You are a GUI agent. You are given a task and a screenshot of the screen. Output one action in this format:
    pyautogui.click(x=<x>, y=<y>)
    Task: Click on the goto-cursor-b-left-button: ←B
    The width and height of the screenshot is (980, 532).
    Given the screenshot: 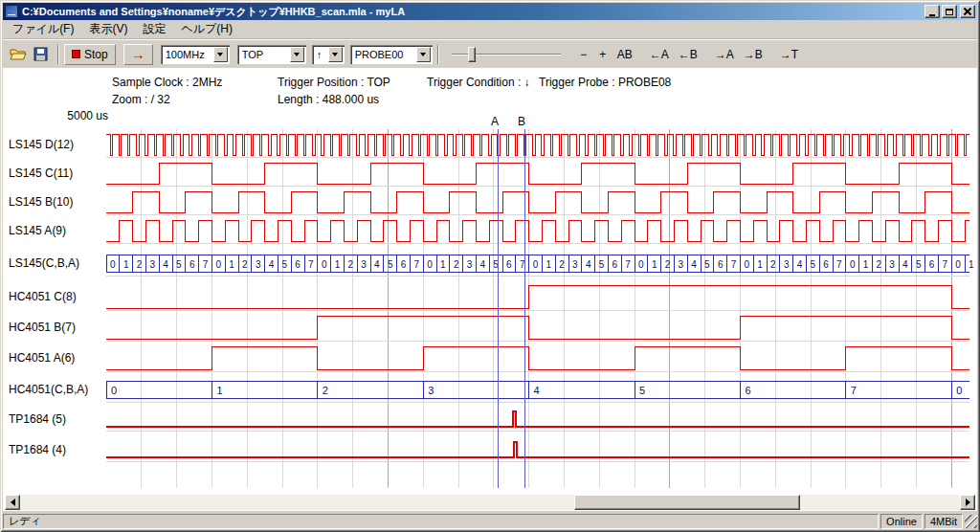 What is the action you would take?
    pyautogui.click(x=688, y=55)
    